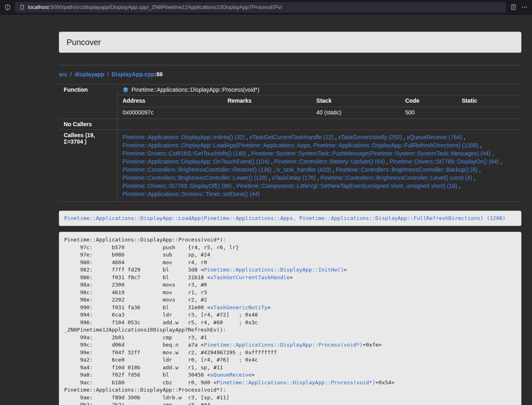  Describe the element at coordinates (489, 101) in the screenshot. I see `column-static: Static` at that location.